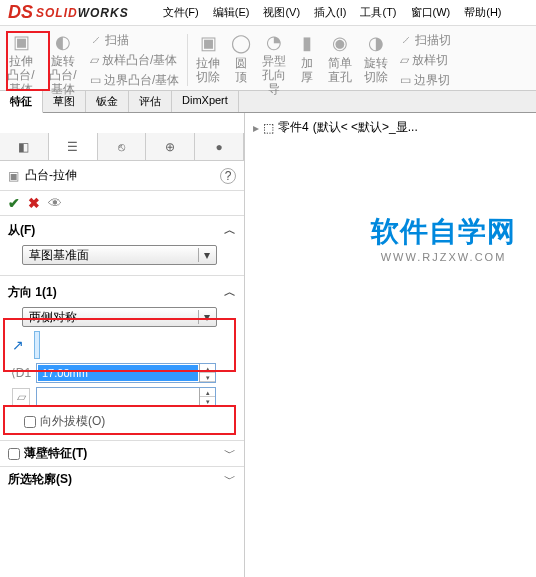 The width and height of the screenshot is (536, 577). I want to click on thin-feature-row: 薄壁特征(T) ﹀, so click(122, 453).